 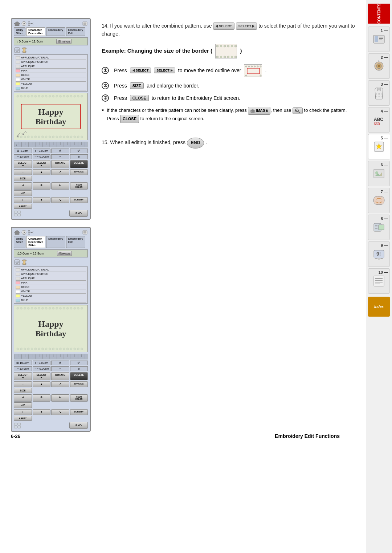 What do you see at coordinates (379, 93) in the screenshot?
I see `sidebar-tab-3: 3 —` at bounding box center [379, 93].